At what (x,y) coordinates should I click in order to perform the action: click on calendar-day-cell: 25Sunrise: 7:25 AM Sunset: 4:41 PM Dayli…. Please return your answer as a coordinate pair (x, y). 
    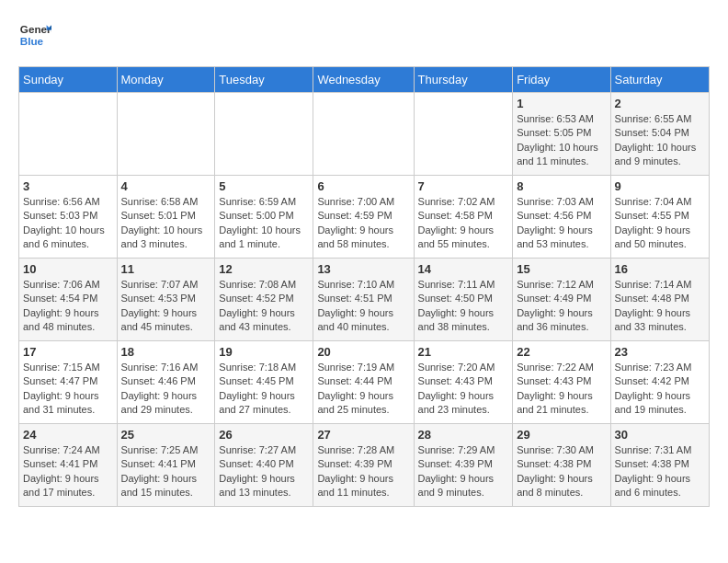
    Looking at the image, I should click on (165, 465).